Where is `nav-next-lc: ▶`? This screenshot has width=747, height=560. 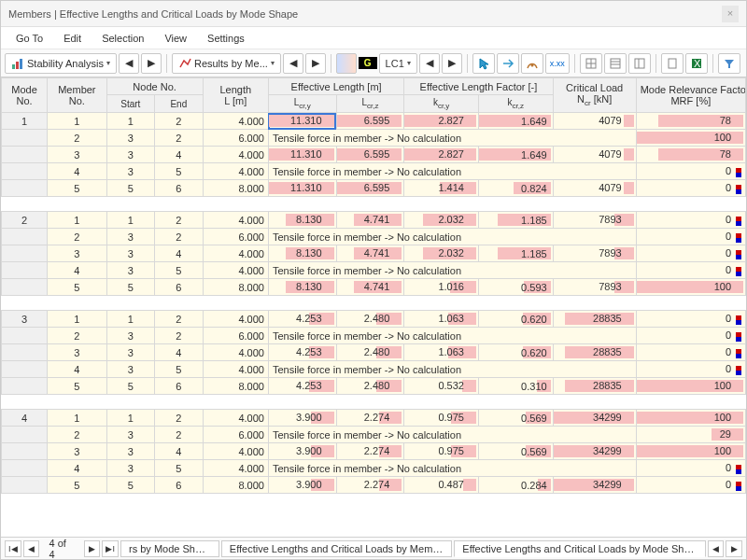
nav-next-lc: ▶ is located at coordinates (452, 63).